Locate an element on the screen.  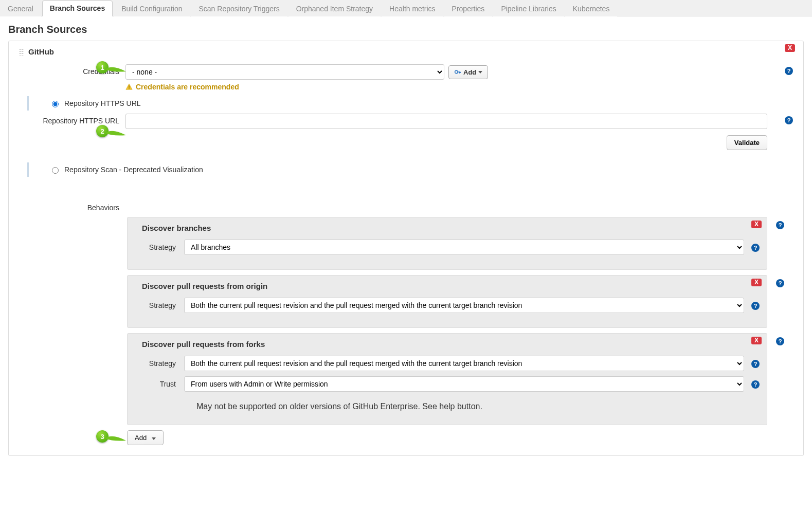
credentials-label: Credentials is located at coordinates (72, 70).